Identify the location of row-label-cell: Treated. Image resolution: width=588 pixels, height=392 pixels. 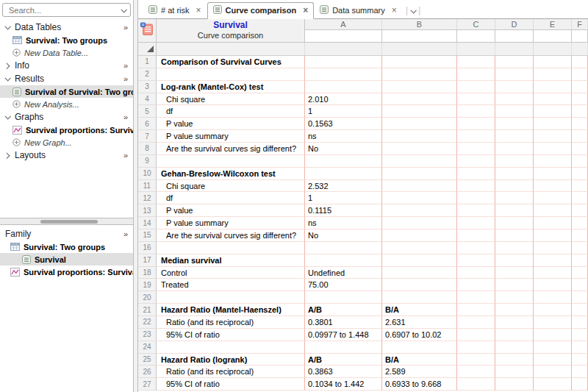
(231, 285).